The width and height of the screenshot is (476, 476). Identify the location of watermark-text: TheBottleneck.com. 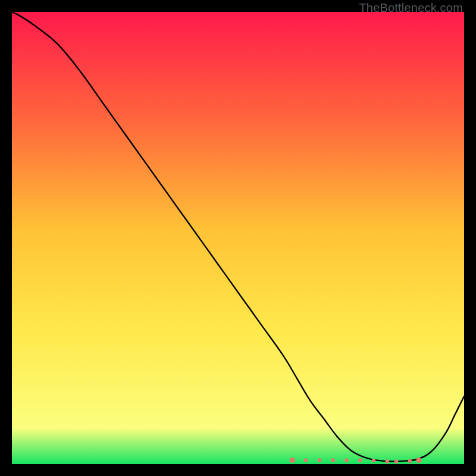
(411, 8).